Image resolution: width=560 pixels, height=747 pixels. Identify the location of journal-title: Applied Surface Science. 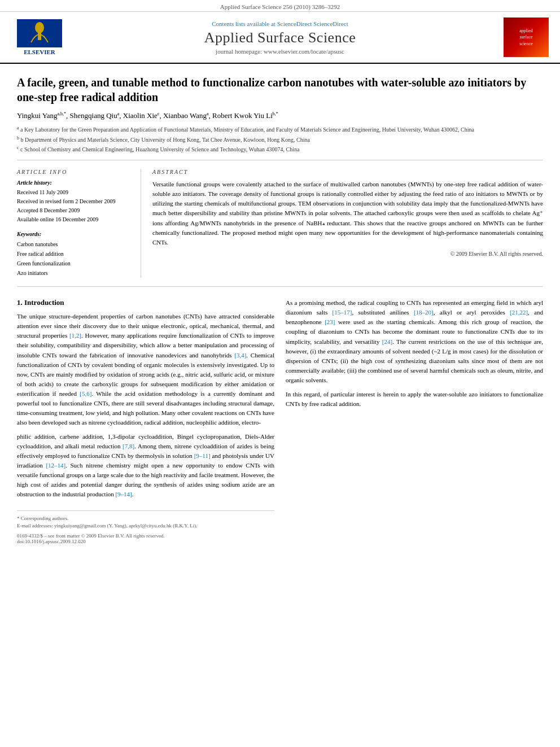
(280, 38).